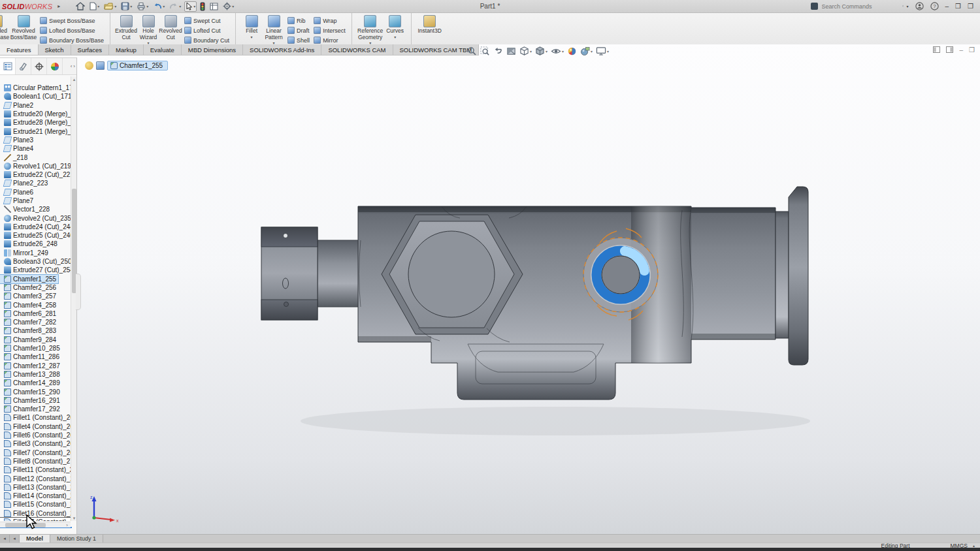  I want to click on tree-item: Fillet6 (Constant)_268_0, so click(35, 435).